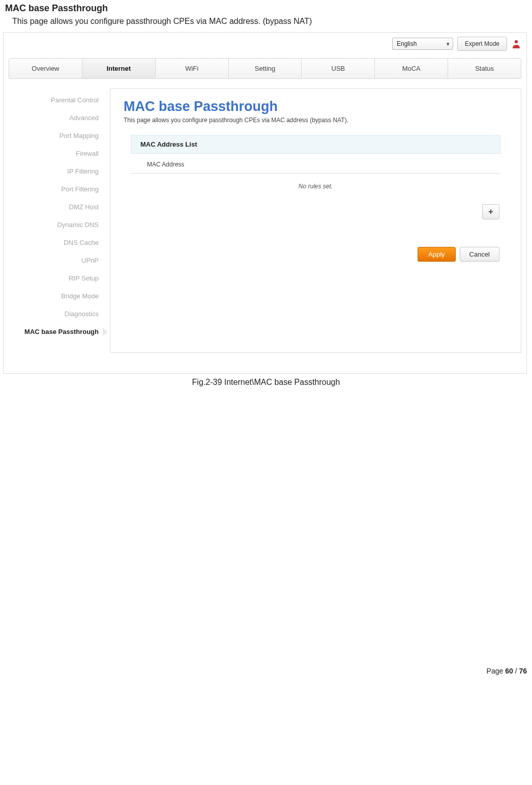 This screenshot has height=785, width=532. I want to click on sidebar-item-port-filtering: Port Filtering, so click(56, 189).